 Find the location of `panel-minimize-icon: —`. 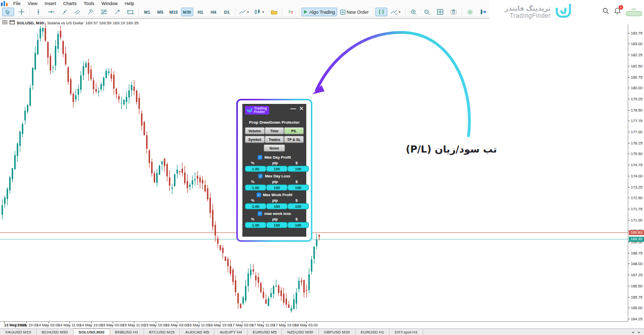

panel-minimize-icon: — is located at coordinates (293, 108).